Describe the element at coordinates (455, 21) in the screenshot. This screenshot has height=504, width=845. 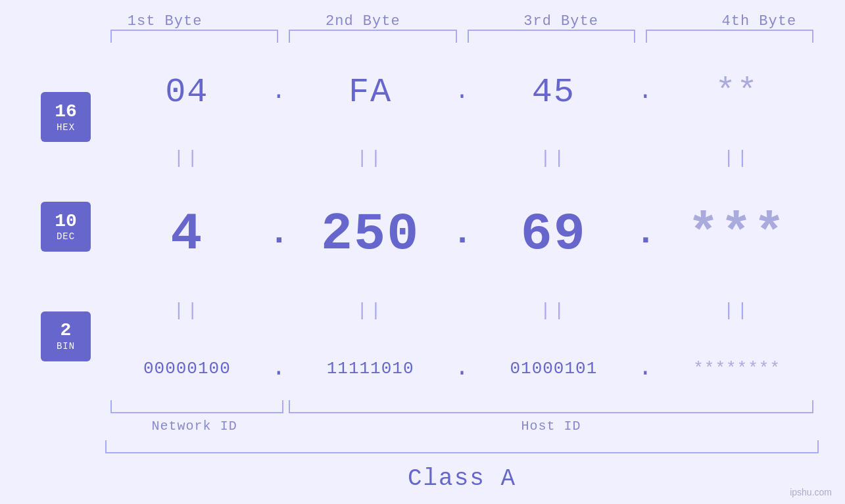
I see `byte-headers: 1st Byte 2nd Byte 3rd Byte 4th Byte` at that location.